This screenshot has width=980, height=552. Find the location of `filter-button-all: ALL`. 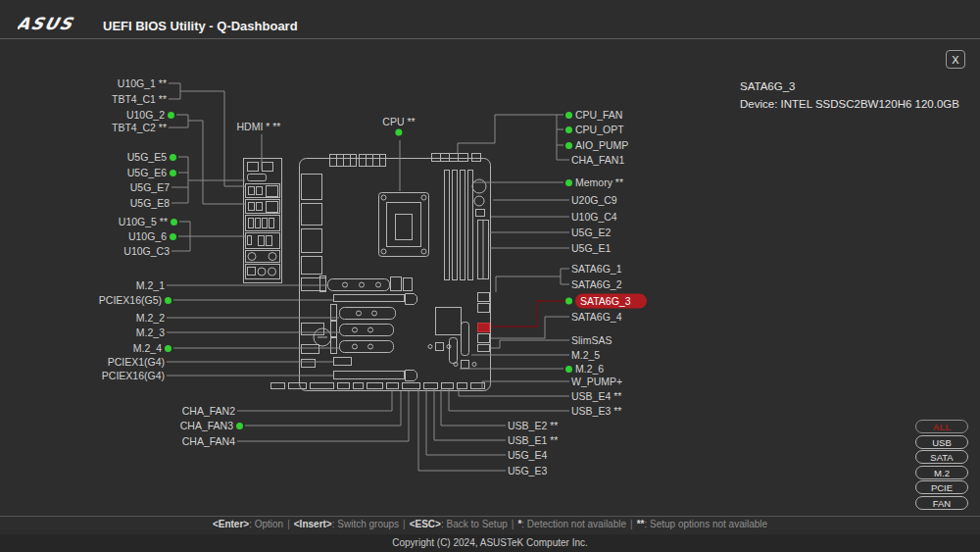

filter-button-all: ALL is located at coordinates (942, 427).